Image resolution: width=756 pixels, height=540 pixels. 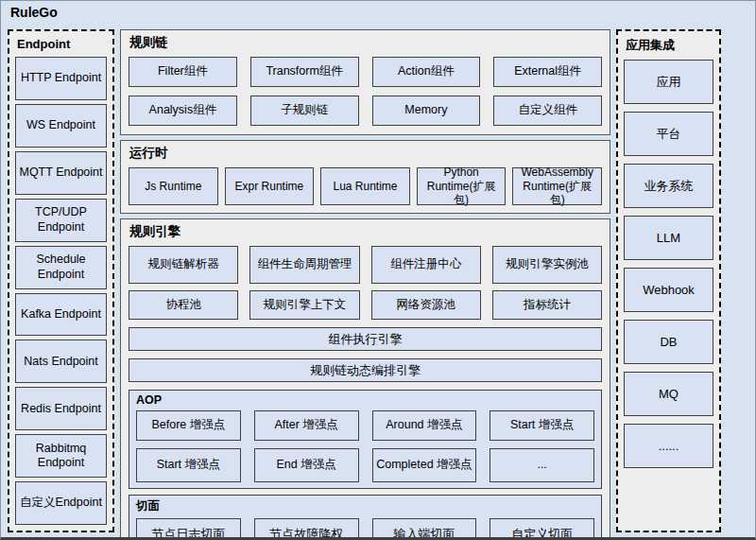 I want to click on endpoint-panel-title: Endpoint, so click(x=62, y=44).